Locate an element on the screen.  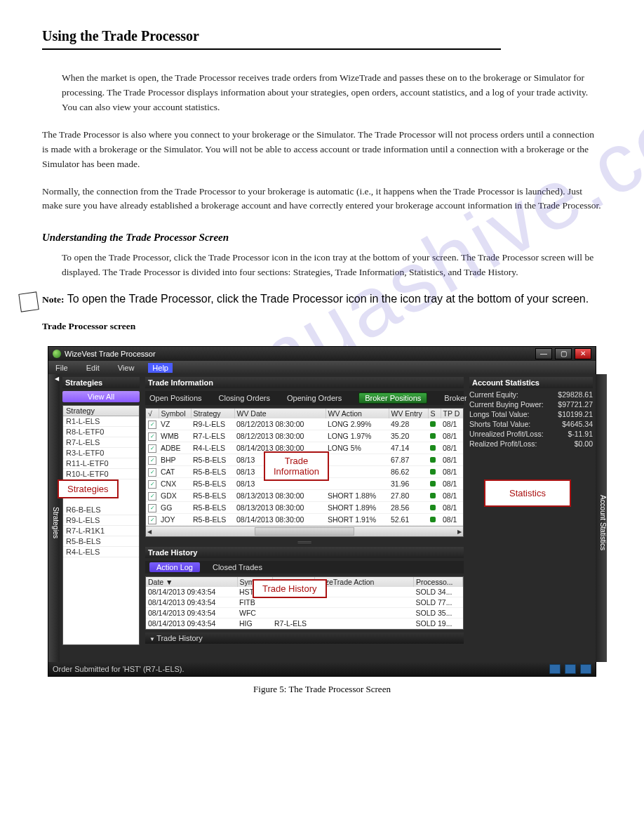
strategies-collapse-handle: Strategies is located at coordinates (54, 518).